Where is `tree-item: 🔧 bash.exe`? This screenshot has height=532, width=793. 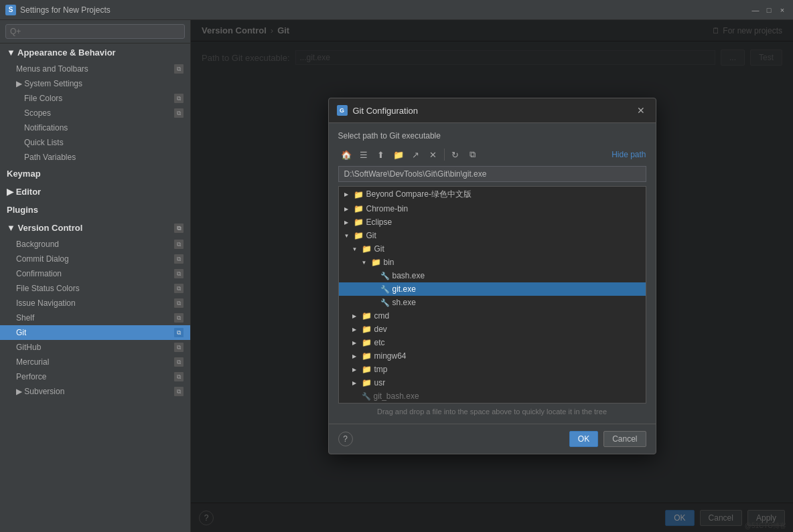
tree-item: 🔧 bash.exe is located at coordinates (492, 276).